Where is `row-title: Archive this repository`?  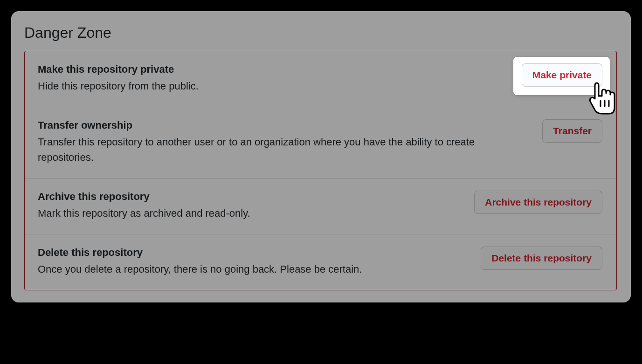
row-title: Archive this repository is located at coordinates (251, 197).